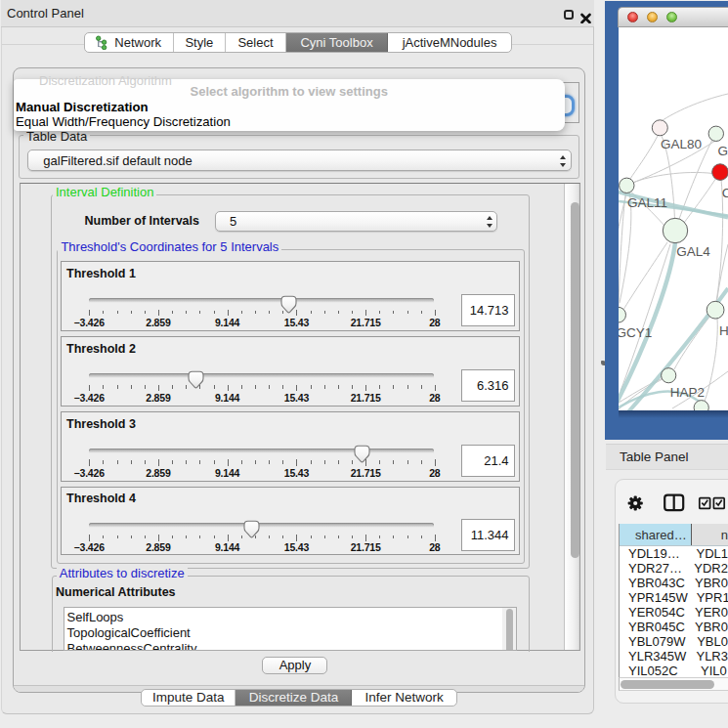  I want to click on svg-text: GA, so click(723, 150).